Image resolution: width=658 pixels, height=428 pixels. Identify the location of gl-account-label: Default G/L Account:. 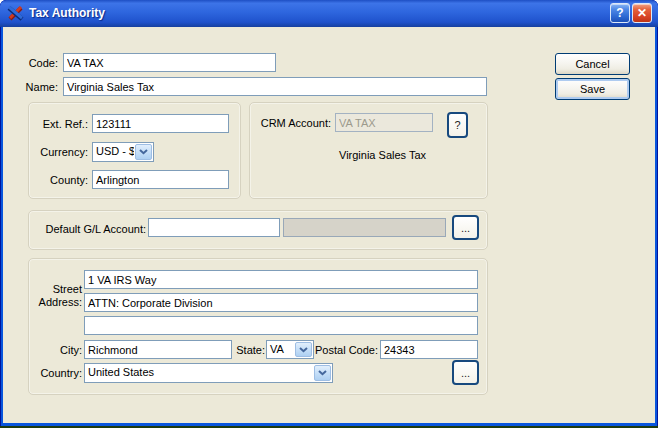
(91, 230).